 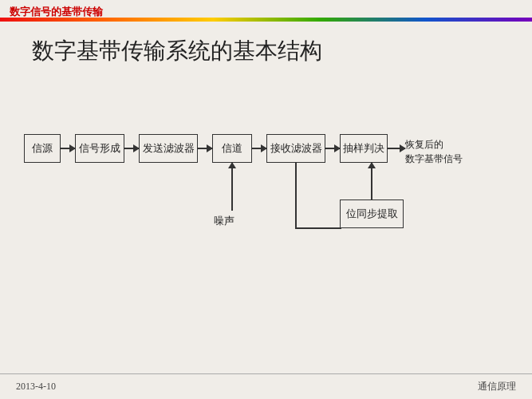 What do you see at coordinates (364, 148) in the screenshot?
I see `box-sampler: 抽样判决` at bounding box center [364, 148].